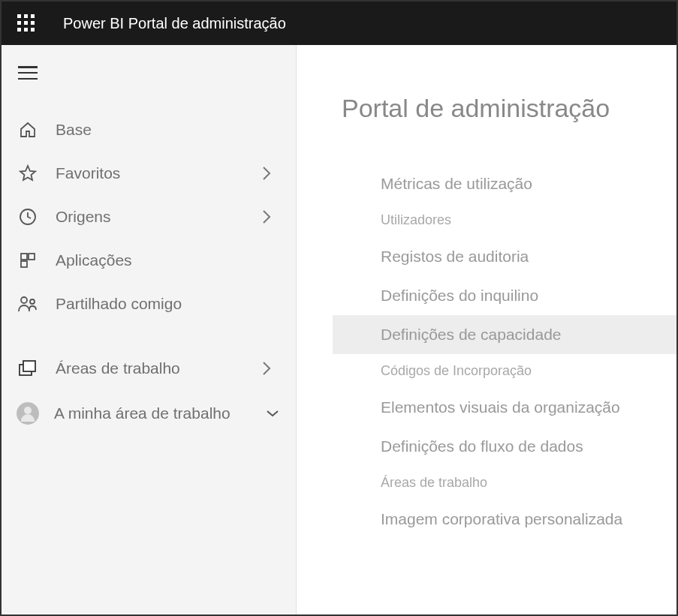  What do you see at coordinates (521, 221) in the screenshot?
I see `menu-item-users: Utilizadores` at bounding box center [521, 221].